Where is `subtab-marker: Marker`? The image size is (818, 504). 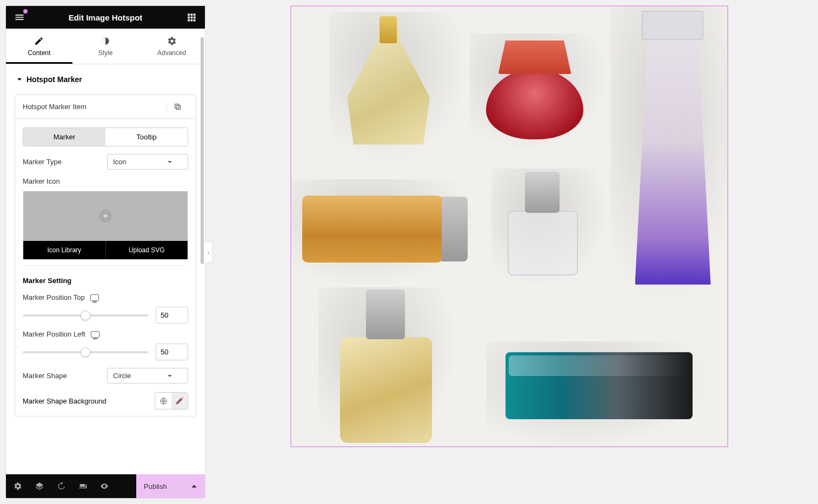 subtab-marker: Marker is located at coordinates (64, 137).